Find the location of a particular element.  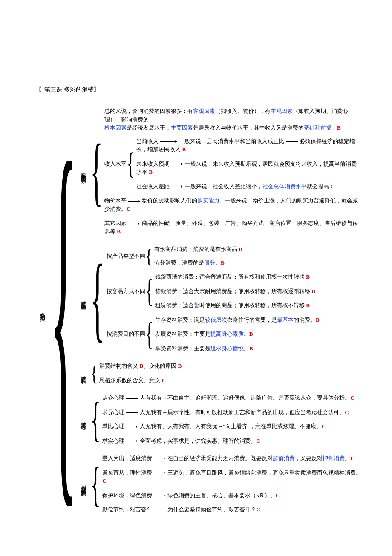

income-label: 收入水平 is located at coordinates (115, 164).